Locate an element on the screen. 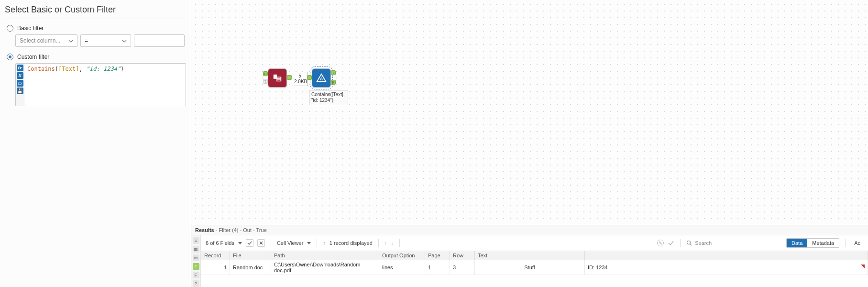  valid-icon is located at coordinates (671, 243).